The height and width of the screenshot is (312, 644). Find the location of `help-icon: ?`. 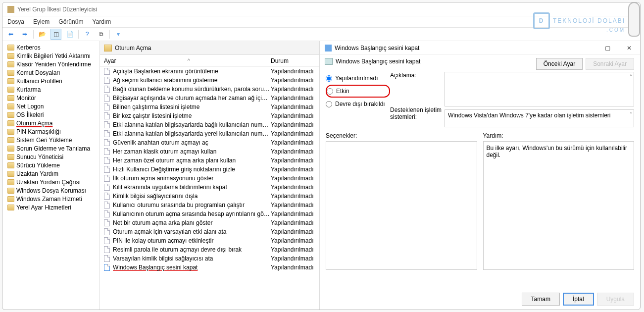

help-icon: ? is located at coordinates (87, 34).